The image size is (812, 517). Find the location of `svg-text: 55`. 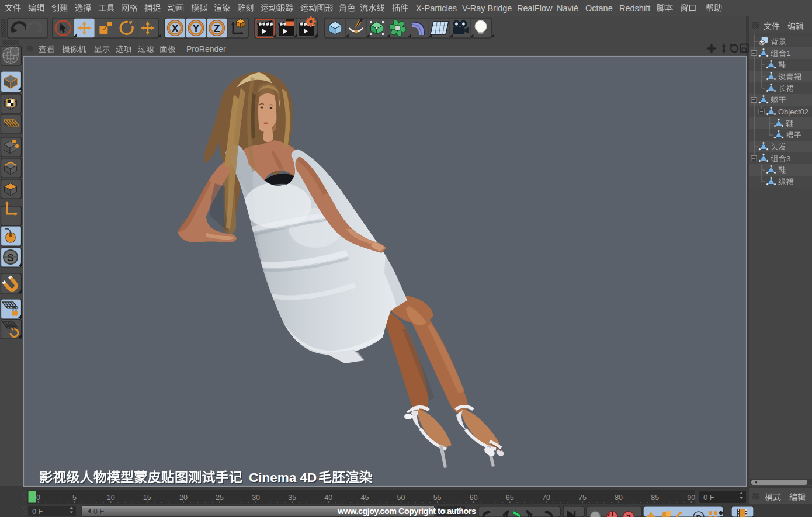

svg-text: 55 is located at coordinates (438, 498).